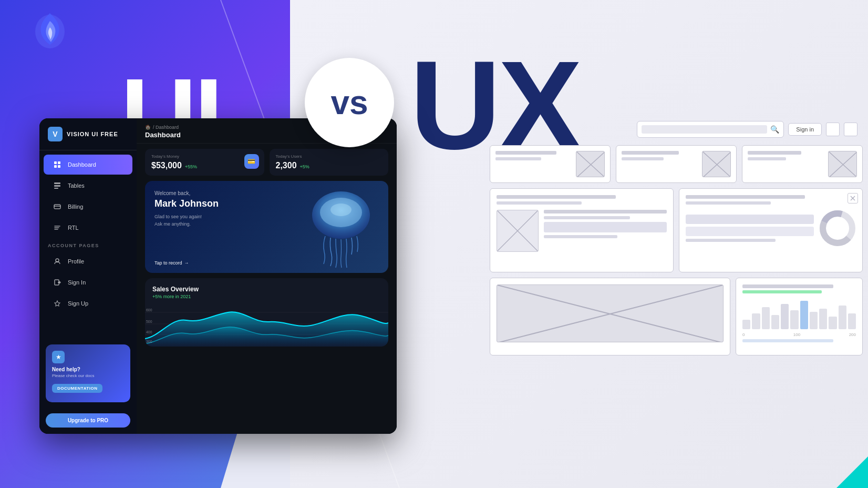 This screenshot has width=868, height=488. I want to click on documentation-button: DOCUMENTATION, so click(77, 388).